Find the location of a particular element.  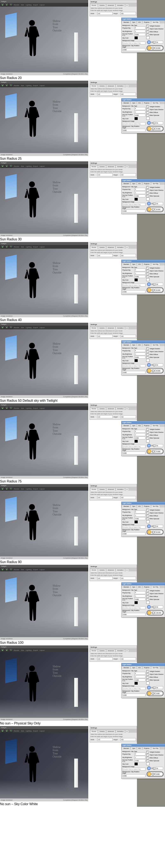

sun-radius-slider: 75.000 is located at coordinates (155, 452).